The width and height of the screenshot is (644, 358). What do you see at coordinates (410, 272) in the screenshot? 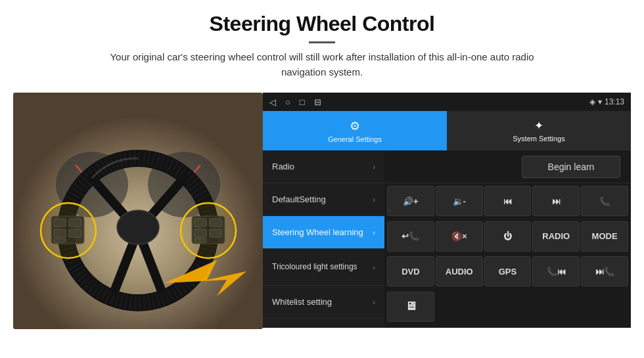
I see `dvd-label: DVD` at bounding box center [410, 272].